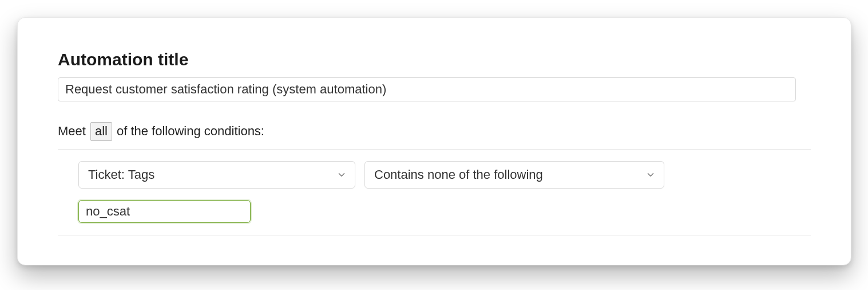  I want to click on tag-input-container, so click(165, 211).